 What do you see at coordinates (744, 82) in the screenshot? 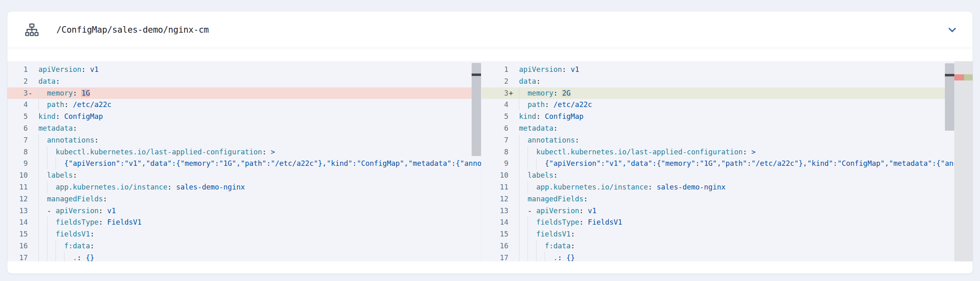
I see `code-text: data:` at bounding box center [744, 82].